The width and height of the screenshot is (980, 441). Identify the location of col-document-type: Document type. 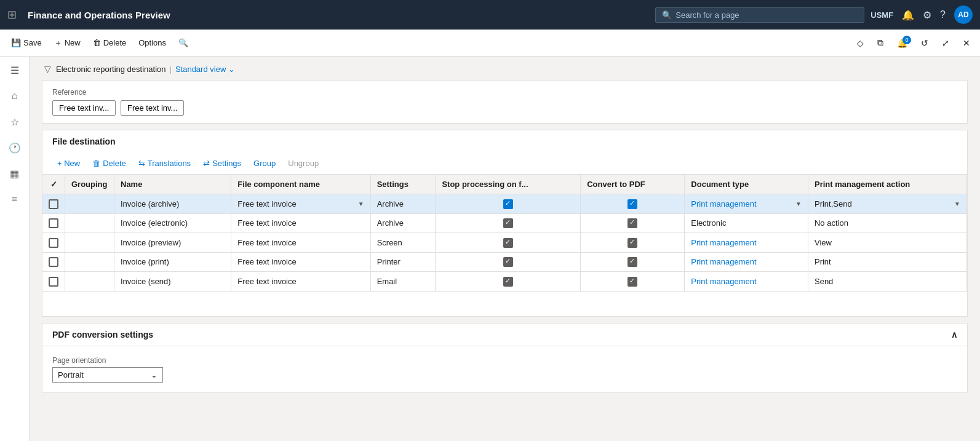
(747, 185).